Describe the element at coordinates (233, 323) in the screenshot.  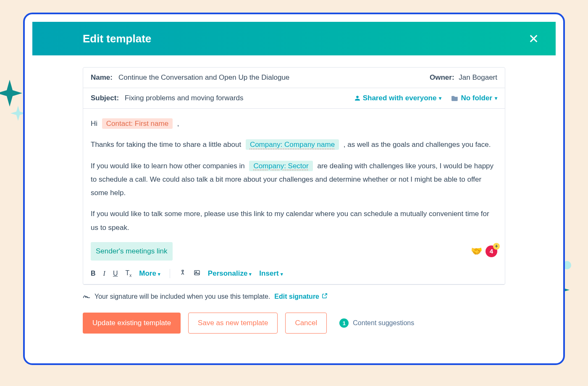
I see `save-as-new-button: Save as new template` at that location.